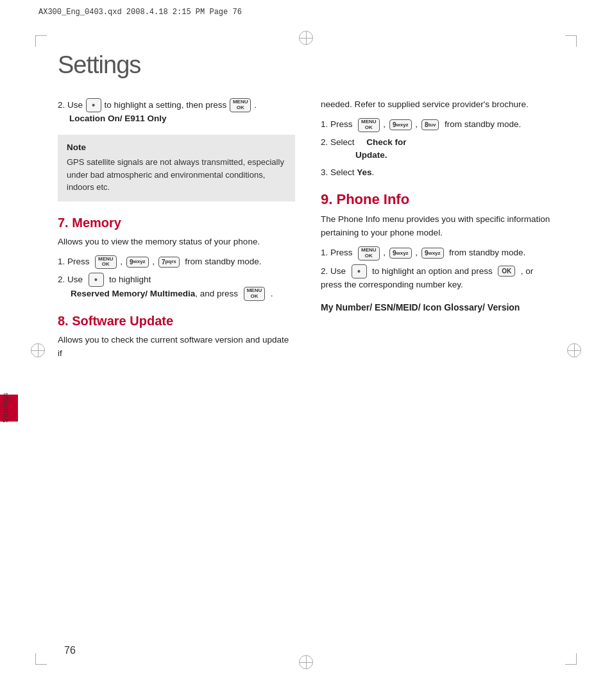 Image resolution: width=612 pixels, height=700 pixels. Describe the element at coordinates (507, 271) in the screenshot. I see `ok-icon-1: OK` at that location.